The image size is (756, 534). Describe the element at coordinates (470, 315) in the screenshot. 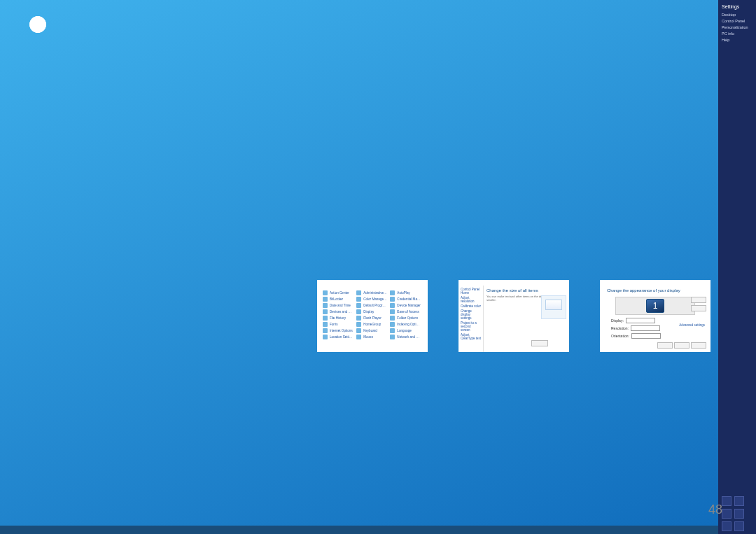

I see `list-item: Change display settings` at that location.